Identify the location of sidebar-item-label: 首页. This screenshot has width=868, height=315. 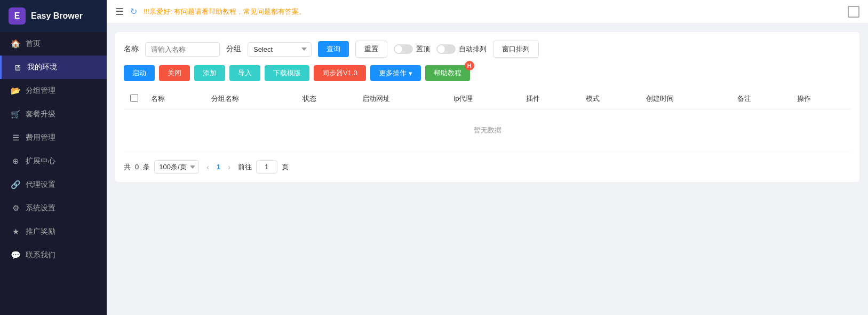
(33, 44).